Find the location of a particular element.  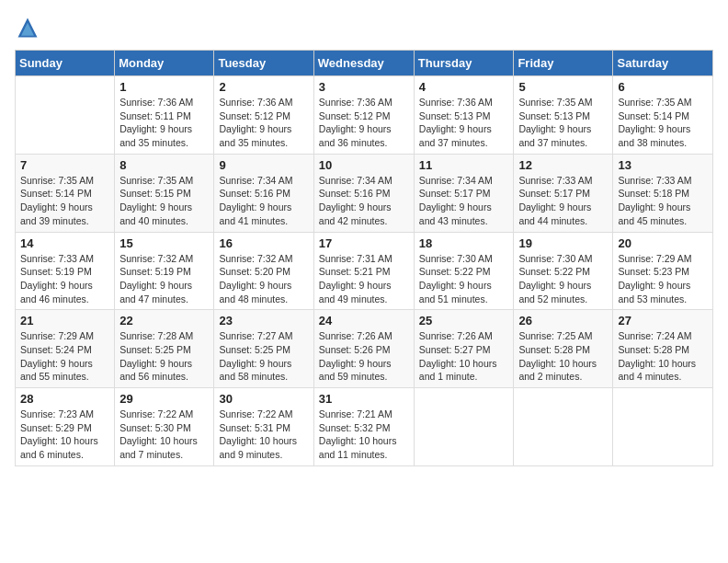

day-info: Sunrise: 7:26 AM Sunset: 5:26 PM Dayligh… is located at coordinates (364, 357).